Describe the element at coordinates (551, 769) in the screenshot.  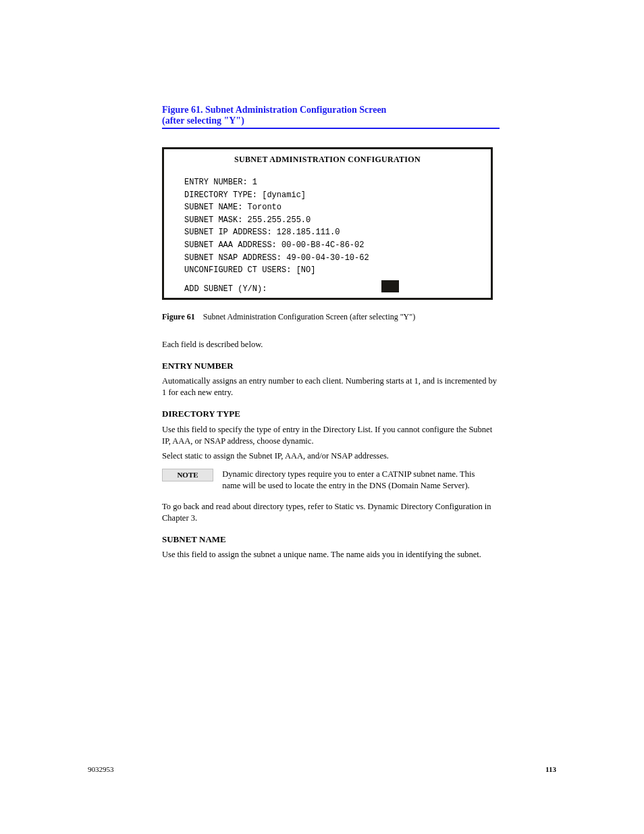
I see `footer-page-number: 113` at that location.